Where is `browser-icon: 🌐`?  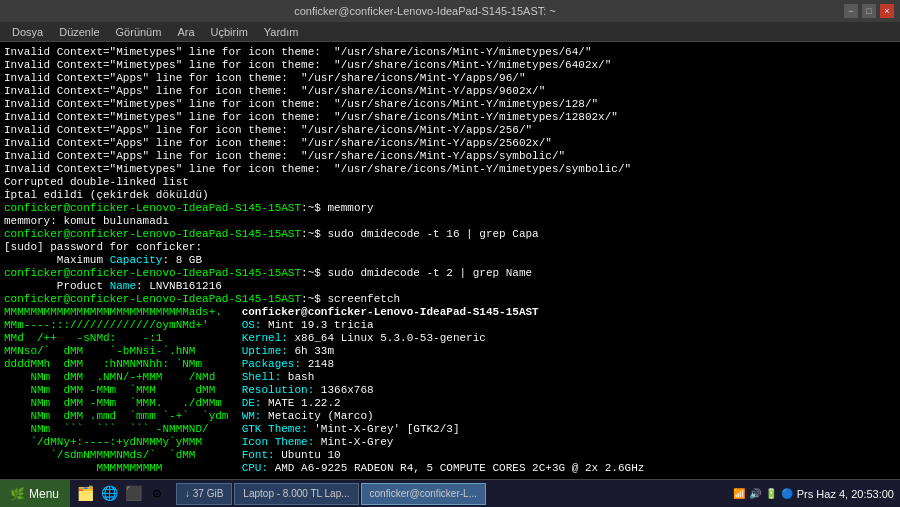
browser-icon: 🌐 is located at coordinates (109, 494).